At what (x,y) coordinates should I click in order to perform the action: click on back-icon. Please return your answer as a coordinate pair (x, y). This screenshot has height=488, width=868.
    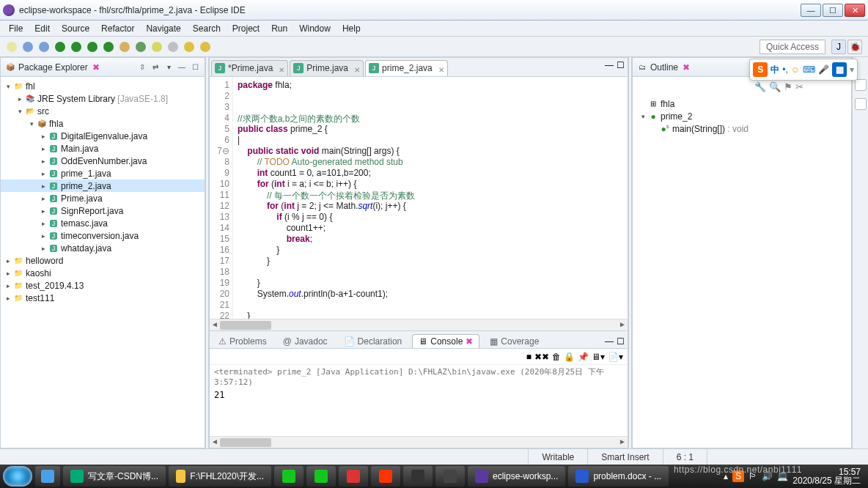
    Looking at the image, I should click on (189, 47).